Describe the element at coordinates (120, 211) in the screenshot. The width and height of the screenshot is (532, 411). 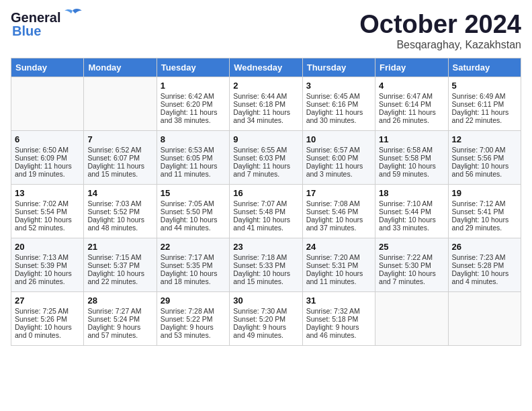
I see `table-row: 14Sunrise: 7:03 AMSunset: 5:52 PMDayligh…` at that location.